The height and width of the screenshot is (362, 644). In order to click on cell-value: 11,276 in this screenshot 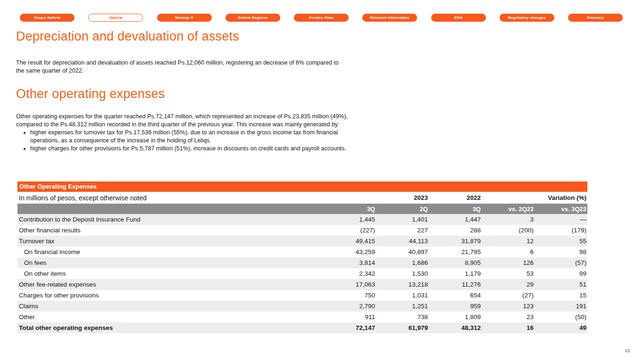, I will do `click(455, 285)`.